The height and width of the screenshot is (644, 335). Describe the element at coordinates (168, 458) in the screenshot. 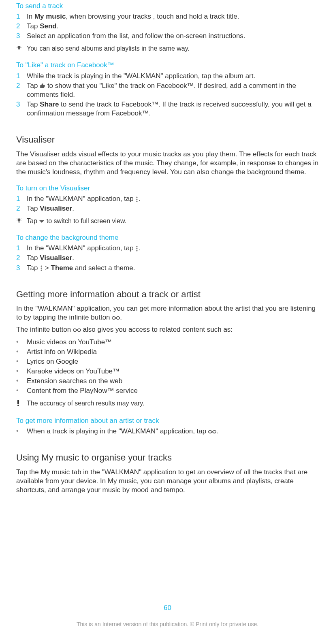

I see `heading-my-music: Using My music to organise your tracks` at that location.